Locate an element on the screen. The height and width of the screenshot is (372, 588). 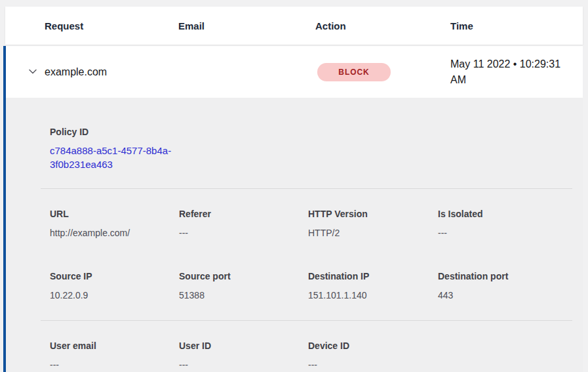
field-label: Source port is located at coordinates (244, 276).